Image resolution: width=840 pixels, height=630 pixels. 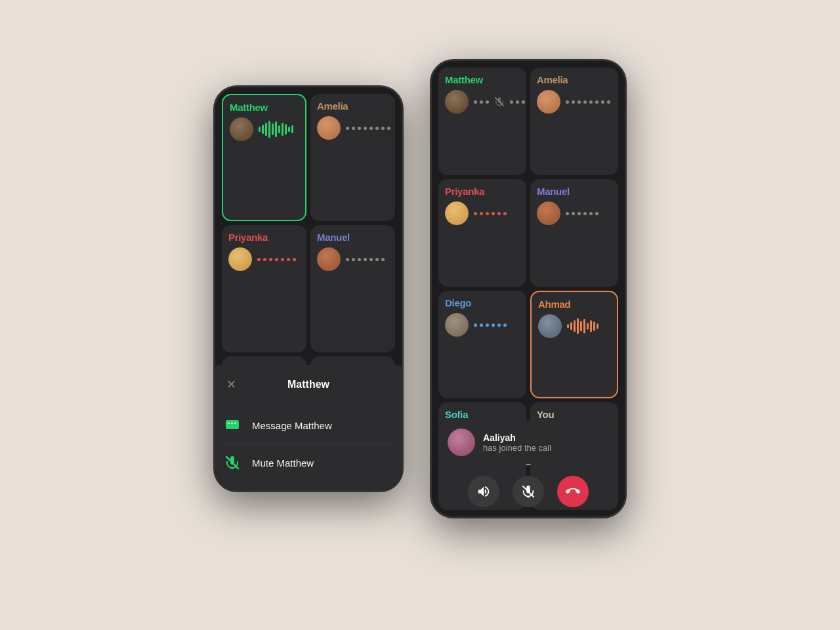 I want to click on participant-name-manuel-right: Manuel, so click(x=574, y=192).